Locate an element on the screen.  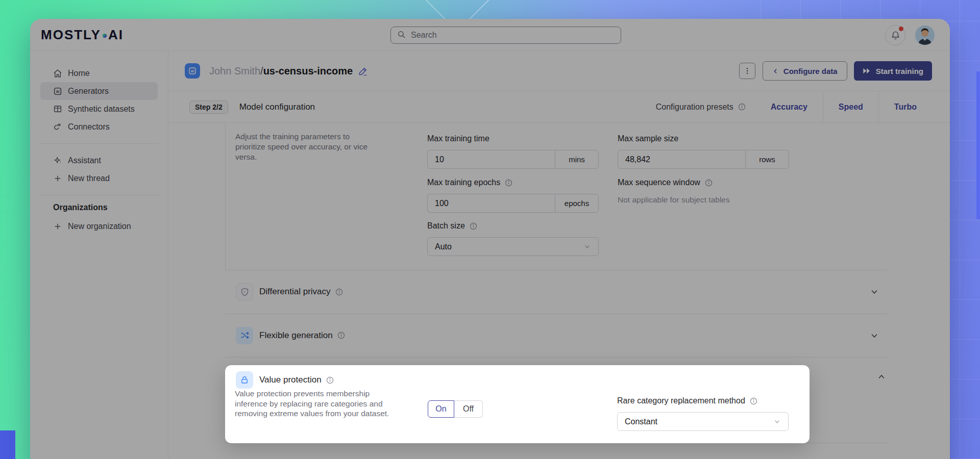
collapse-value-protection-button is located at coordinates (881, 378).